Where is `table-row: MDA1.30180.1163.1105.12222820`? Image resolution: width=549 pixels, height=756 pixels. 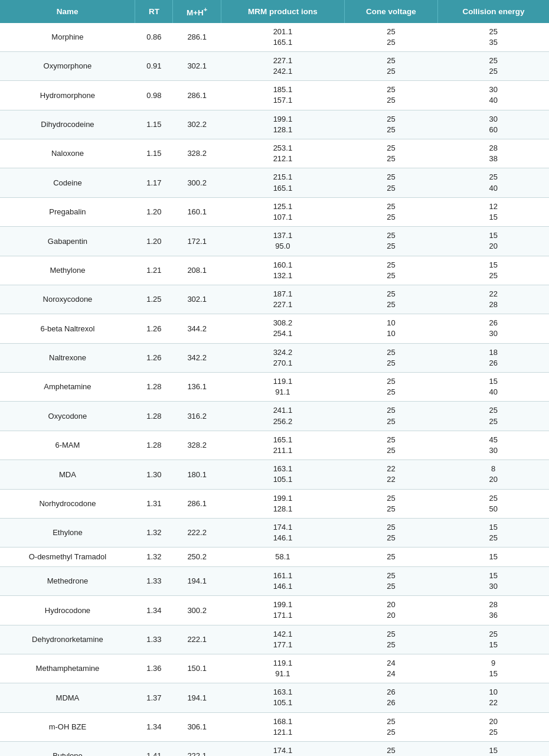
table-row: MDA1.30180.1163.1105.12222820 is located at coordinates (274, 475).